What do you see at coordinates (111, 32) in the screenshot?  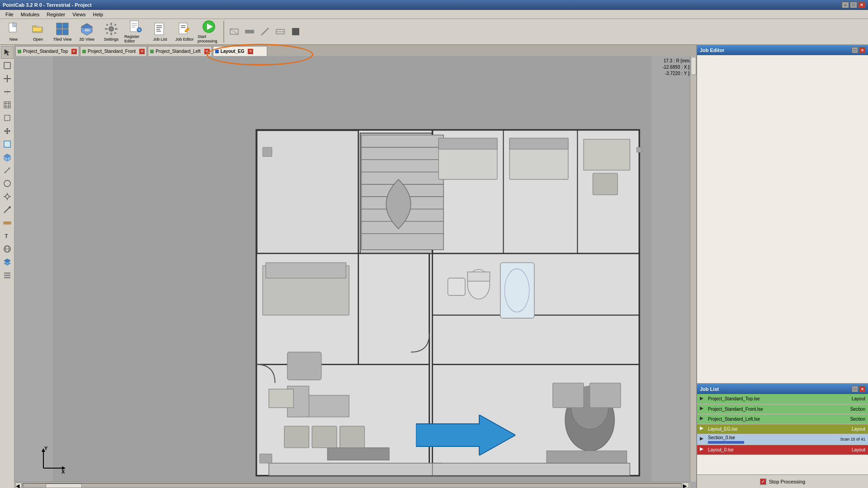 I see `settings-button: Settings` at bounding box center [111, 32].